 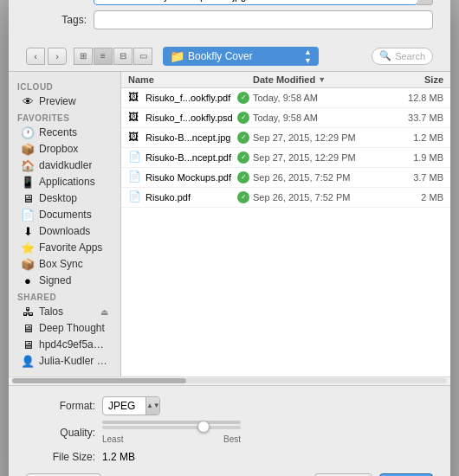 I want to click on recents-icon: 🕐, so click(x=28, y=133).